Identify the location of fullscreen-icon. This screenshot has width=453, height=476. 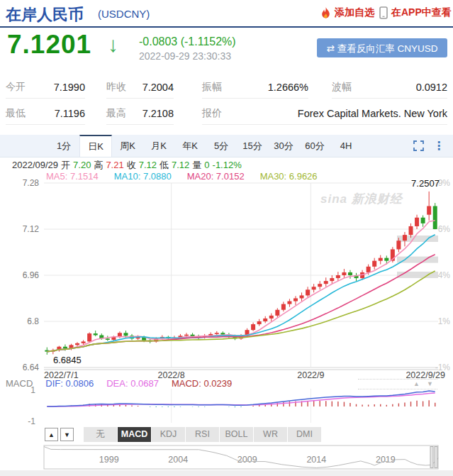
(418, 146).